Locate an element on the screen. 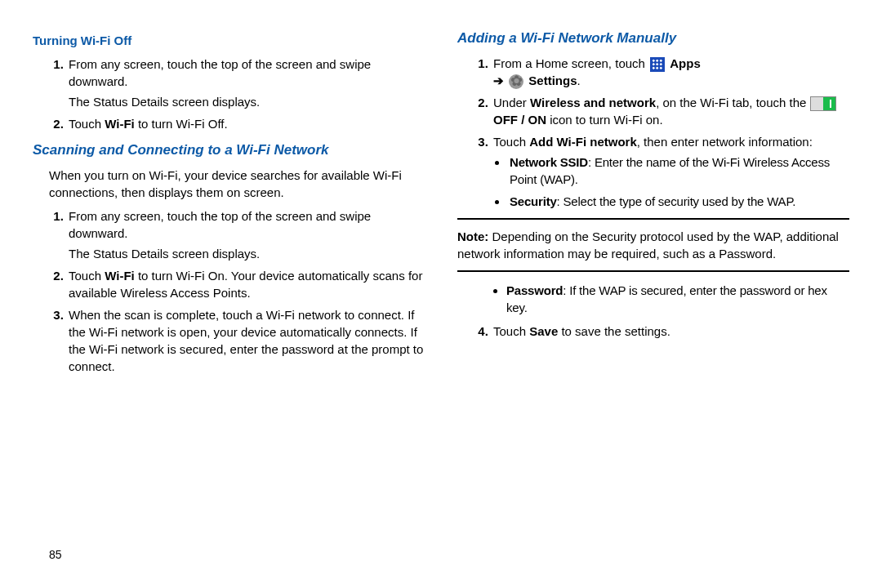 The width and height of the screenshot is (882, 588). step-text: Under is located at coordinates (511, 103).